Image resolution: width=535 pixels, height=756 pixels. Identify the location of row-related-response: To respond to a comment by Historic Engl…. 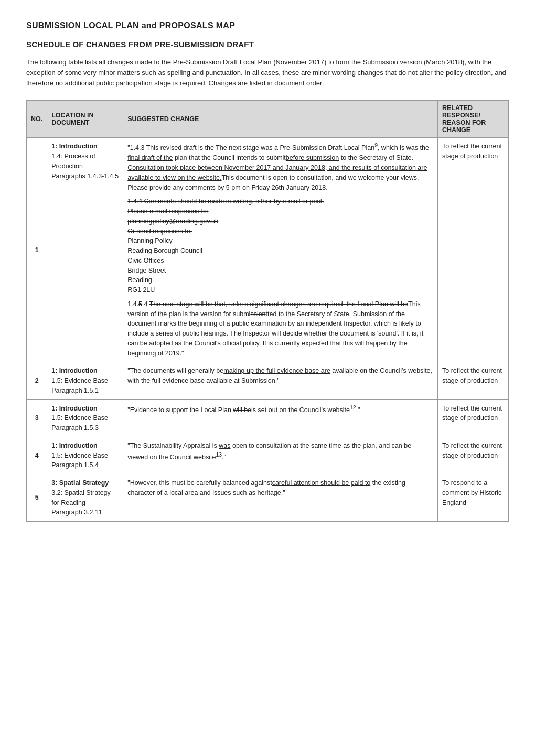
(473, 498).